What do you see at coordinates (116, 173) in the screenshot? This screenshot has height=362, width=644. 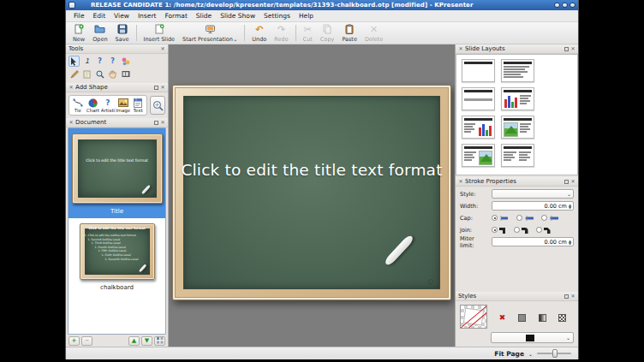 I see `slide-thumbnail-1: Click to edit the title text format Titl…` at bounding box center [116, 173].